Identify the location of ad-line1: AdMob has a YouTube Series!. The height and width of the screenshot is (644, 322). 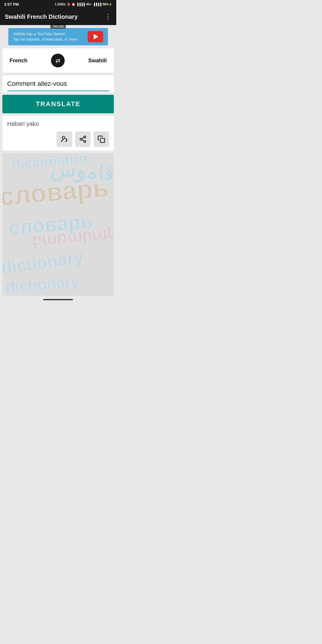
(46, 34).